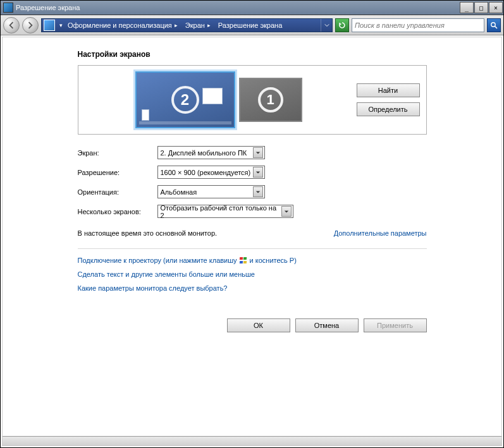  I want to click on separator, so click(252, 249).